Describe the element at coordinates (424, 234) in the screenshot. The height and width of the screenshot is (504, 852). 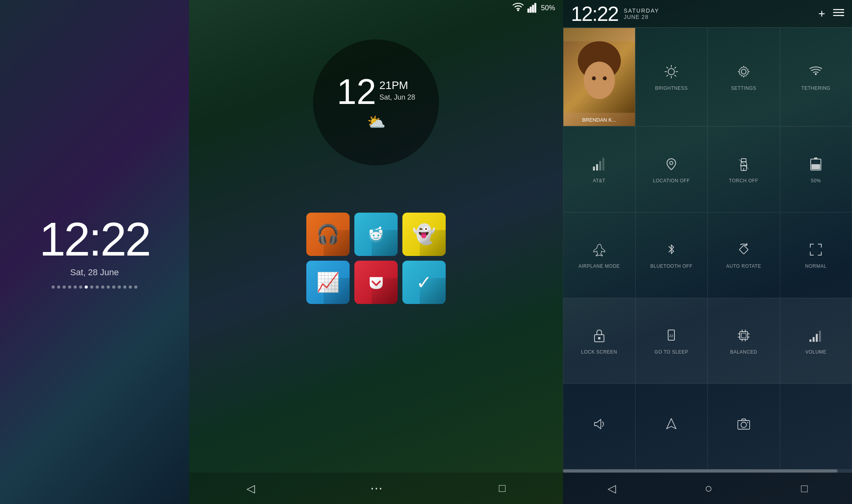
I see `app-snapchat: 👻` at that location.